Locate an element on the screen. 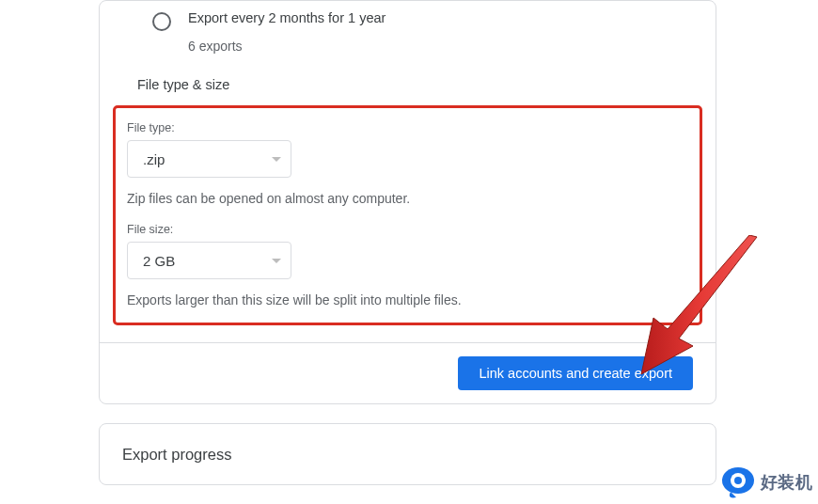 This screenshot has height=504, width=818. export-progress-card: Export progress is located at coordinates (408, 454).